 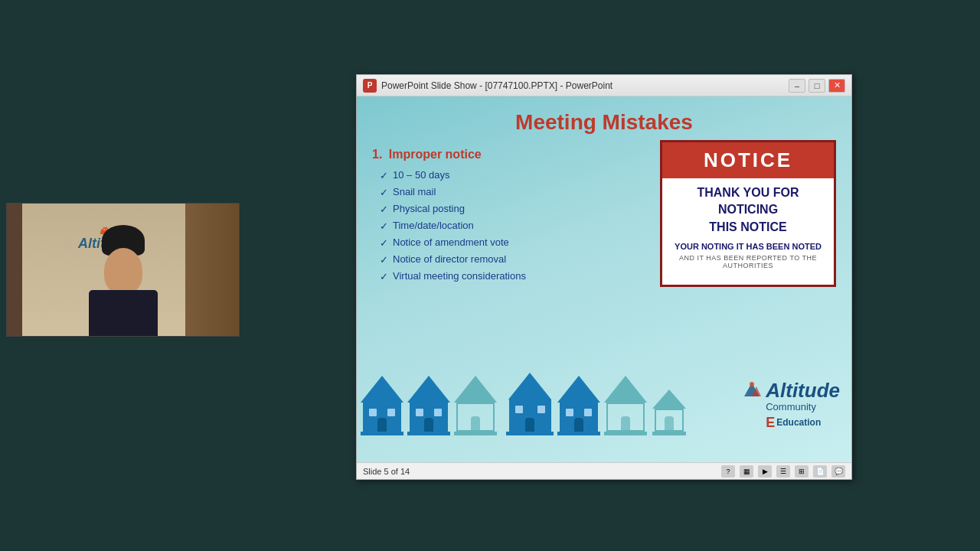 I want to click on altitude-education-text: Education, so click(x=799, y=423).